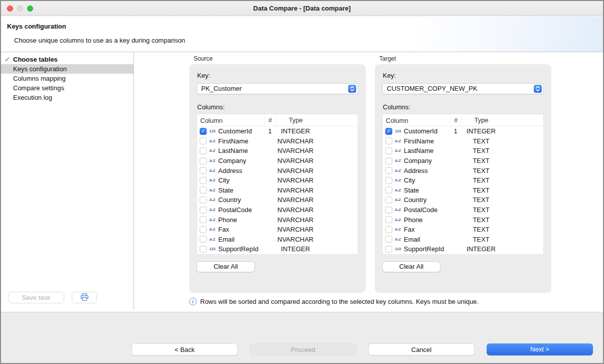 The height and width of the screenshot is (364, 604). I want to click on table-row: A-ZStateNVARCHAR, so click(277, 191).